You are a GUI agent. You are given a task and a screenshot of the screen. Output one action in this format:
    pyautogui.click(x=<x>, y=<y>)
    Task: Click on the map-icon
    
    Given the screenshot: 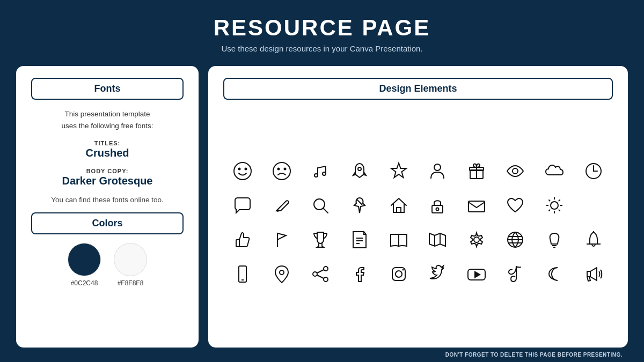 What is the action you would take?
    pyautogui.click(x=437, y=240)
    